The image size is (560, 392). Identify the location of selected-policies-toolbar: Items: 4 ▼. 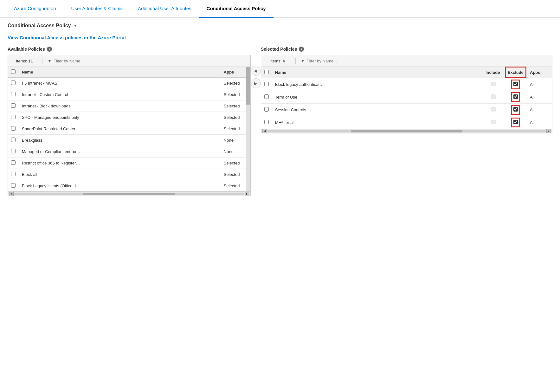
(407, 61).